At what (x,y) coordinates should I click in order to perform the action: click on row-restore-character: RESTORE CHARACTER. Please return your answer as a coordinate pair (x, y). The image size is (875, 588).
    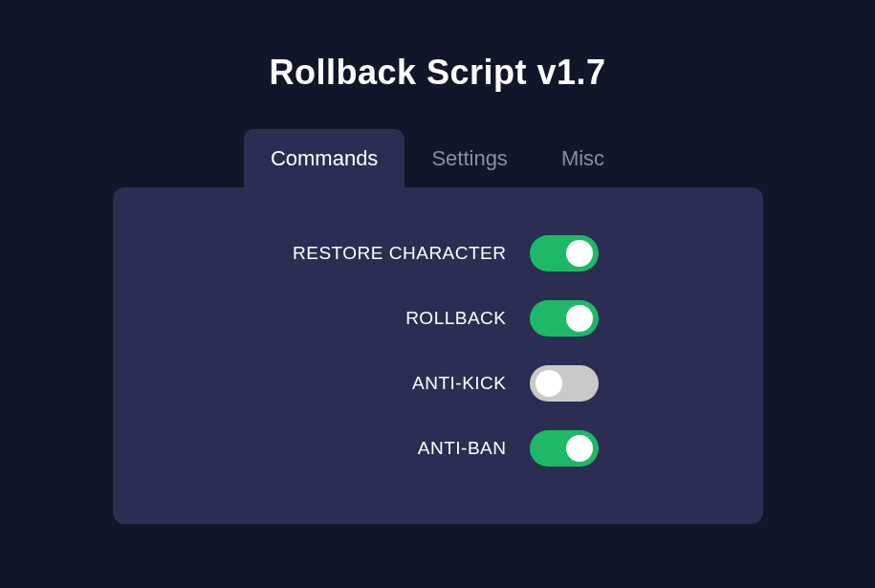
    Looking at the image, I should click on (438, 253).